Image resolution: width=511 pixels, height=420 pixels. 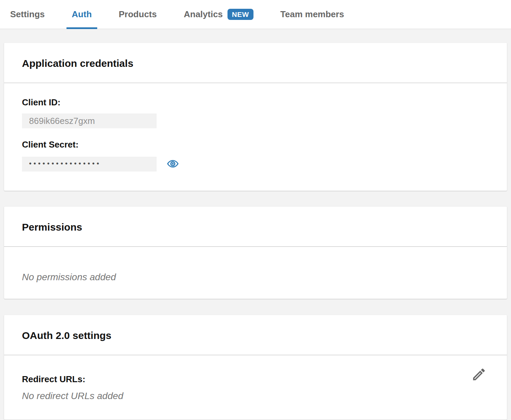 What do you see at coordinates (82, 14) in the screenshot?
I see `tab-auth: Auth` at bounding box center [82, 14].